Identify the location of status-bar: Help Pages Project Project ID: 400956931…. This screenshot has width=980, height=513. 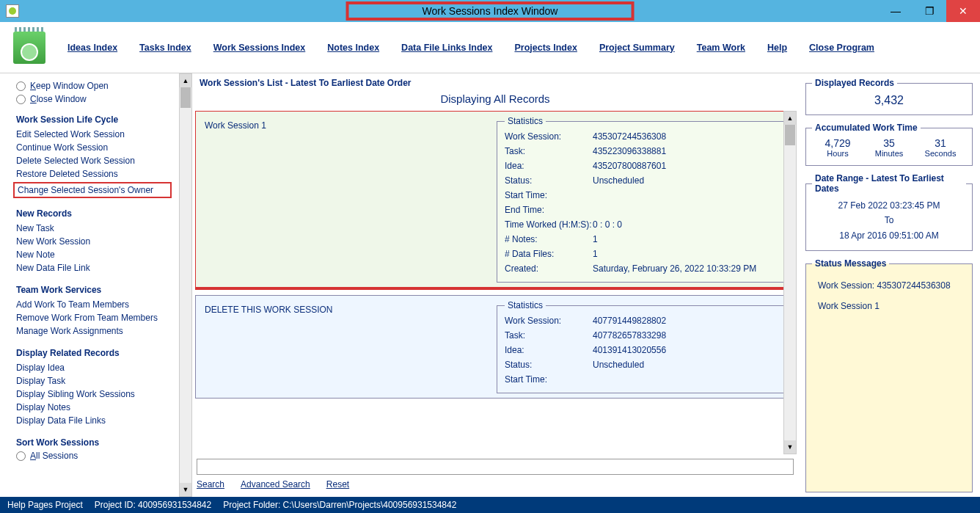
(490, 505).